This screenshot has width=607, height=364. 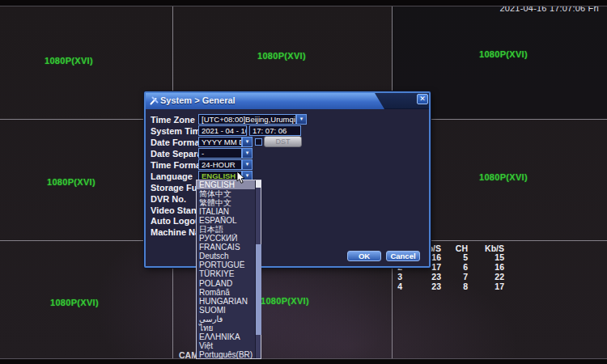 What do you see at coordinates (176, 142) in the screenshot?
I see `date-format-label: Date Format` at bounding box center [176, 142].